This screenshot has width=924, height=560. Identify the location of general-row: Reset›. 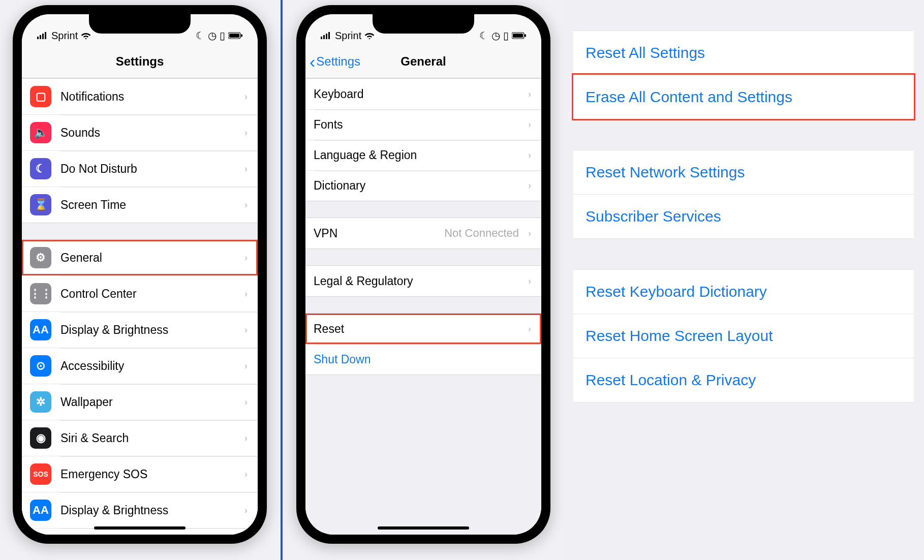
(423, 329).